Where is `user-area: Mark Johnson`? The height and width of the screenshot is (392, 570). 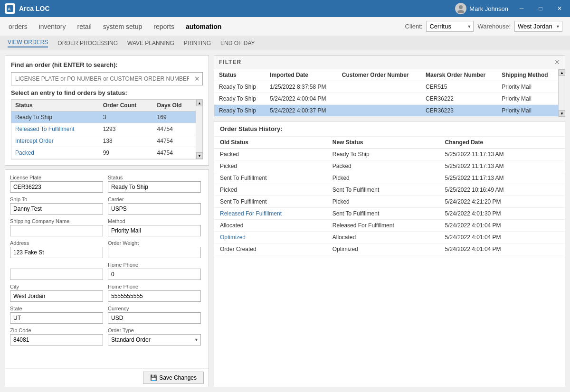 user-area: Mark Johnson is located at coordinates (482, 9).